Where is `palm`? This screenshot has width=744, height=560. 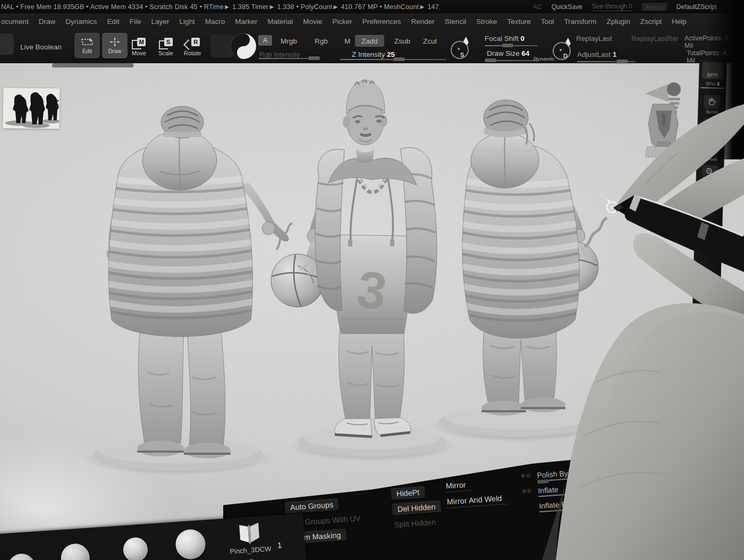
palm is located at coordinates (650, 431).